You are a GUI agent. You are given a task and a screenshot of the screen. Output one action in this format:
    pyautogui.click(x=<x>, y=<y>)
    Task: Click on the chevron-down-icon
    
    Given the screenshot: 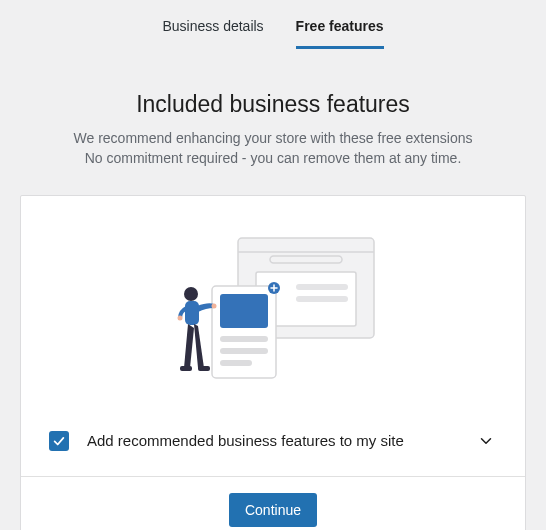 What is the action you would take?
    pyautogui.click(x=486, y=441)
    